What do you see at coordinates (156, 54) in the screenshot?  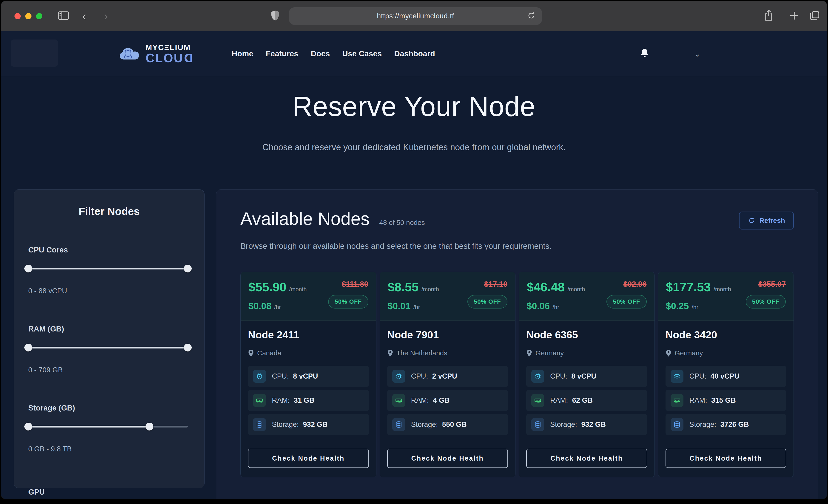 I see `brand-logo: MYCΞLIUM CLOUD` at bounding box center [156, 54].